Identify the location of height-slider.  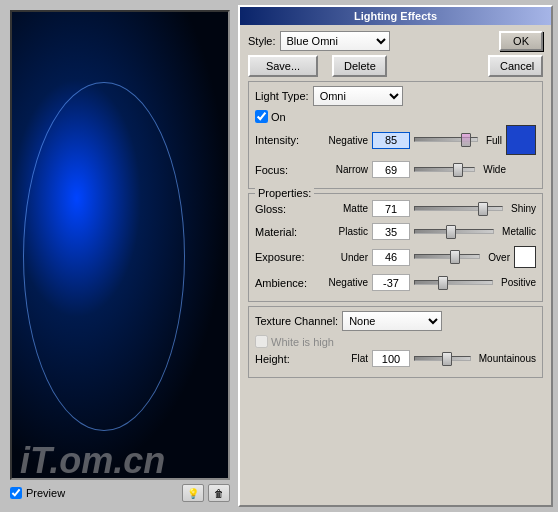
(442, 359).